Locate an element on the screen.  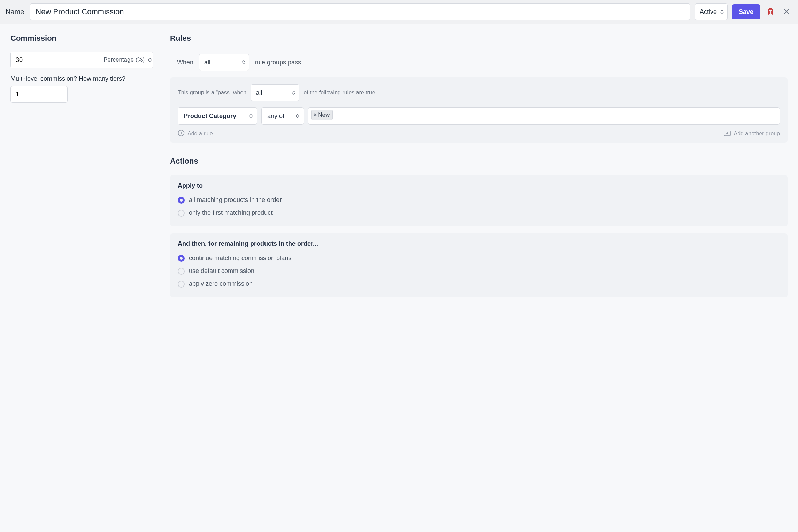
when-suffix: rule groups pass is located at coordinates (278, 63).